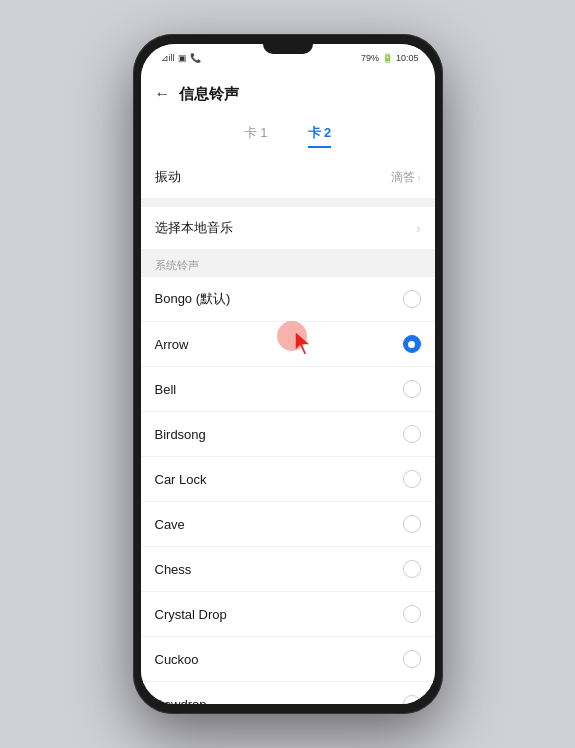  I want to click on ringtone-name-cave: Cave, so click(170, 524).